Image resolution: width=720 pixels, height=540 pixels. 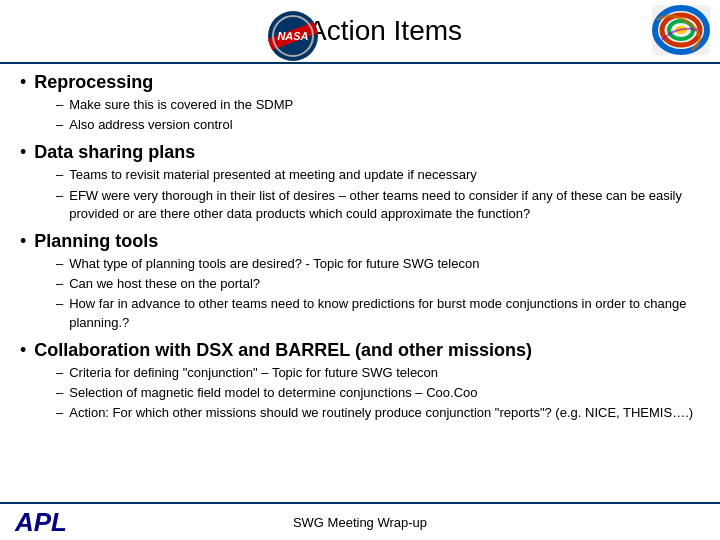 I want to click on section-header-data-sharing: • Data sharing plans, so click(x=360, y=152).